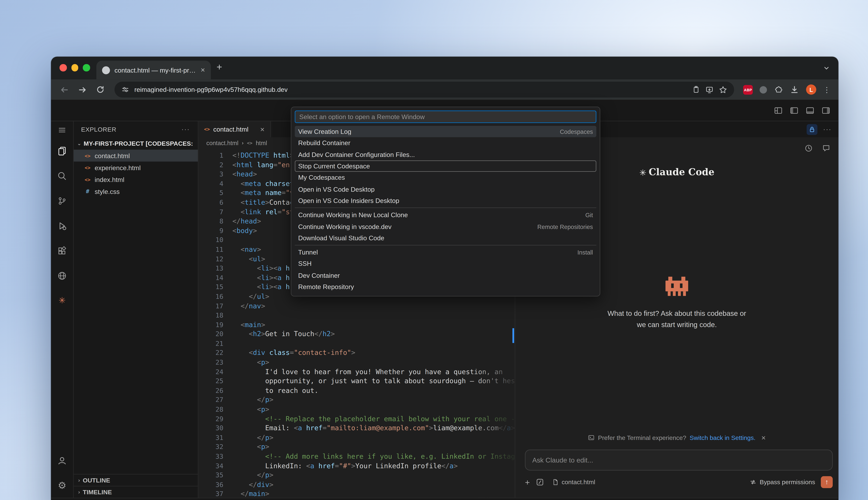  What do you see at coordinates (446, 227) in the screenshot?
I see `quickpick-item: Continue Working in vscode.devRemote Rep…` at bounding box center [446, 227].